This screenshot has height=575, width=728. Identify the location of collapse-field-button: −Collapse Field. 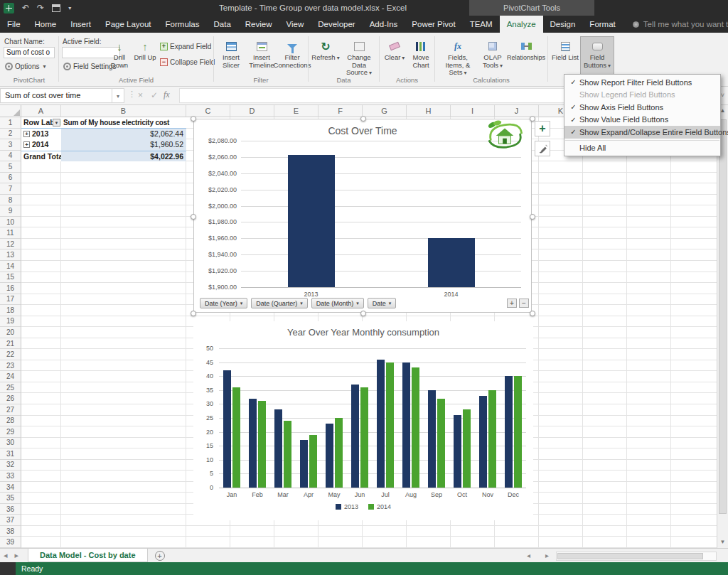
(188, 63).